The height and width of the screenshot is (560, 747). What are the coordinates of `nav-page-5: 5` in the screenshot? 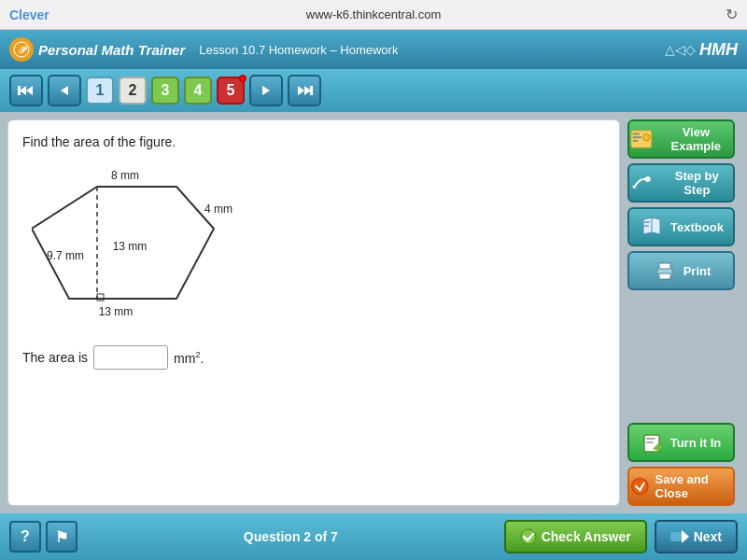 It's located at (231, 91).